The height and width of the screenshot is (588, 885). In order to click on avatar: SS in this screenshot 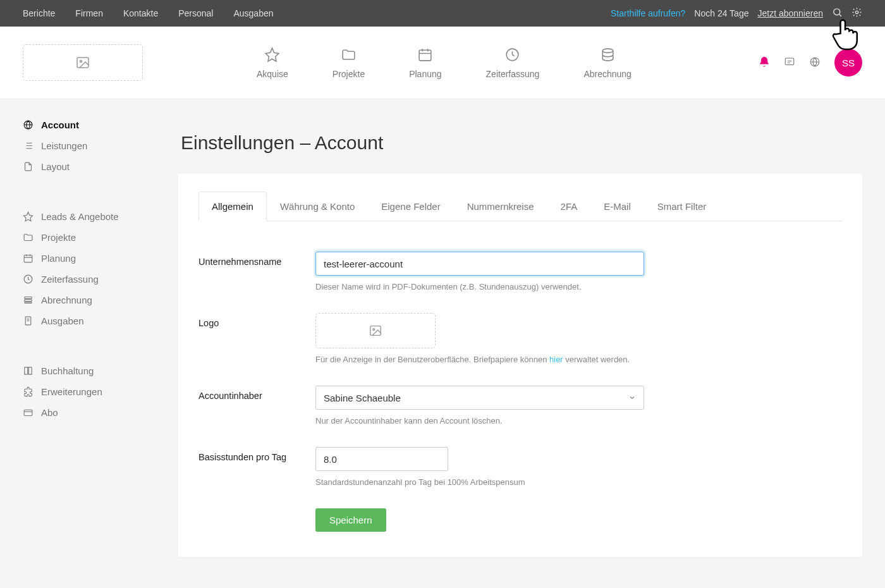, I will do `click(848, 63)`.